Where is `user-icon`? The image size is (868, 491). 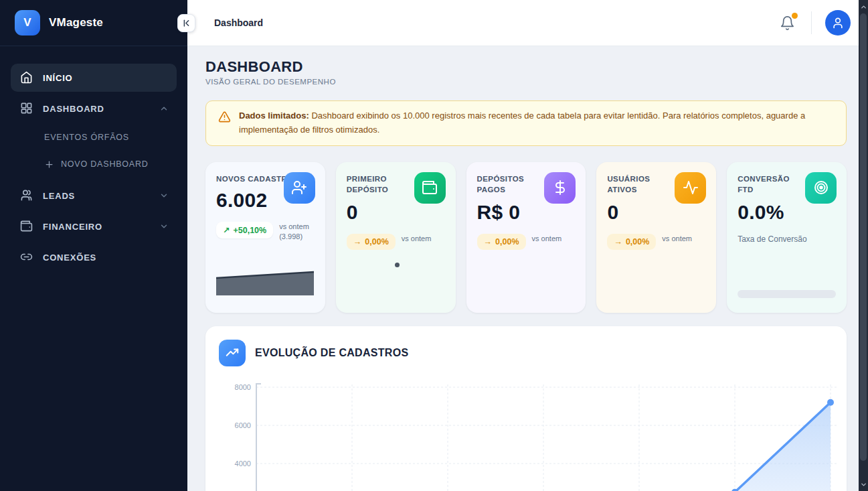
user-icon is located at coordinates (838, 23).